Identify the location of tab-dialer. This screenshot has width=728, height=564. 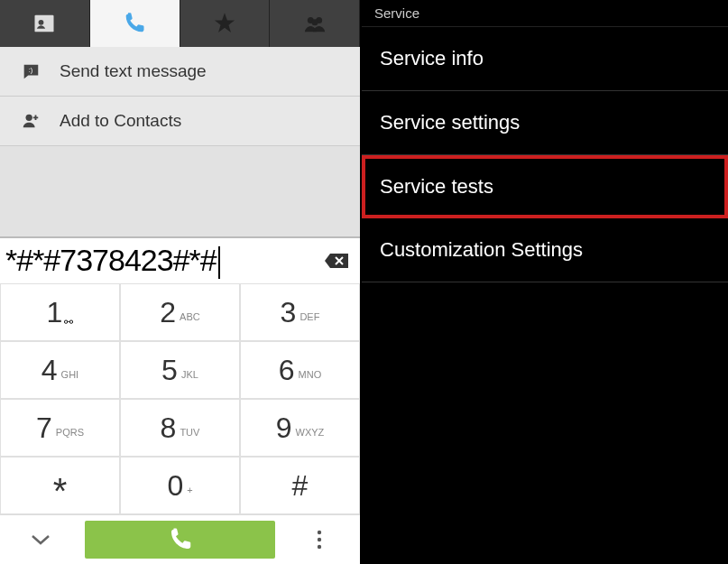
(135, 23).